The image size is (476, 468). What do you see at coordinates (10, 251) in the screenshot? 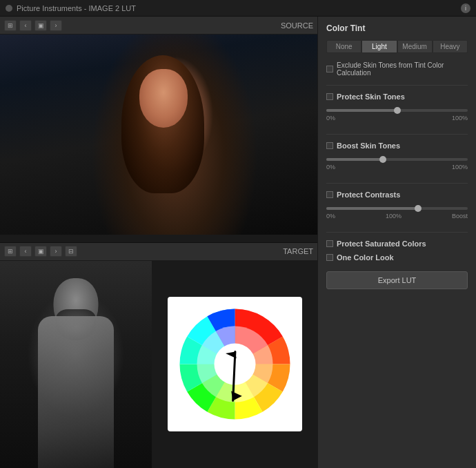
I see `target-icon-btn: ⊞` at bounding box center [10, 251].